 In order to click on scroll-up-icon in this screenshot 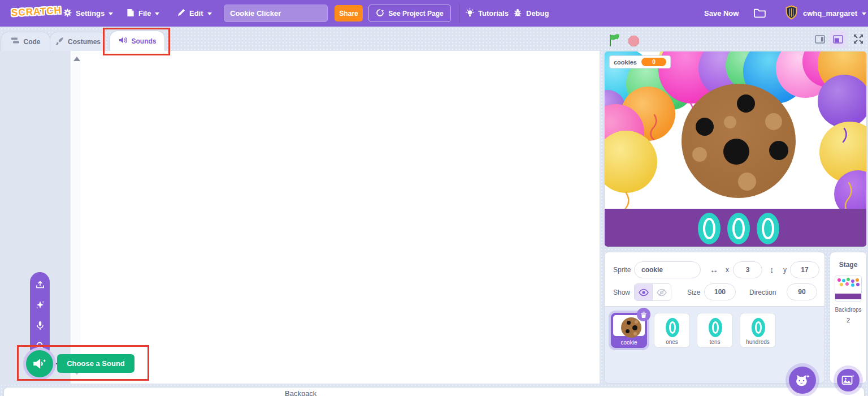, I will do `click(77, 57)`.